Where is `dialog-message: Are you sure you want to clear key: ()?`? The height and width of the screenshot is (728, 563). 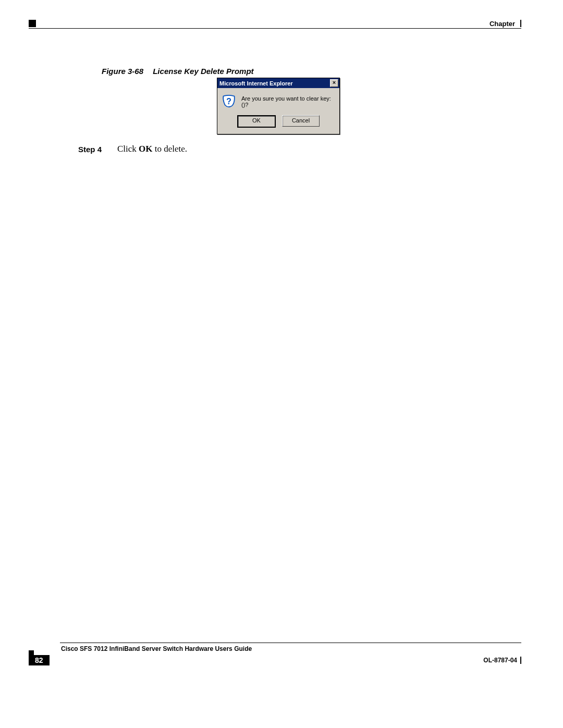
dialog-message: Are you sure you want to clear key: ()? is located at coordinates (288, 102).